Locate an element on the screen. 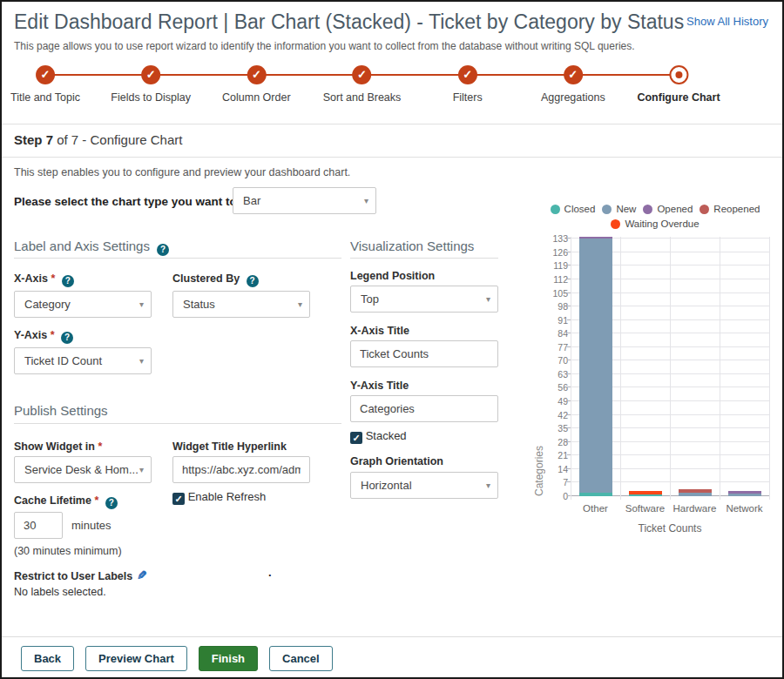 Image resolution: width=784 pixels, height=679 pixels. finish-button: Finish is located at coordinates (228, 658).